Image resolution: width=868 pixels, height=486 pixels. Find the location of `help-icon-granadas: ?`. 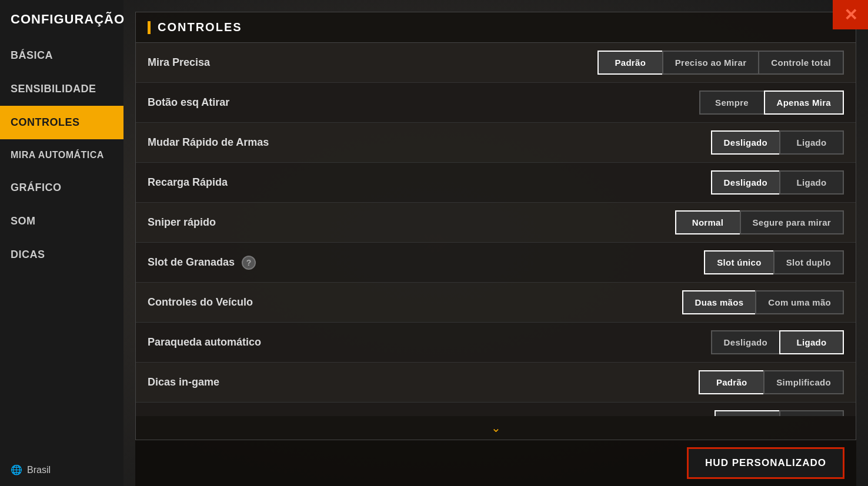

help-icon-granadas: ? is located at coordinates (249, 263).